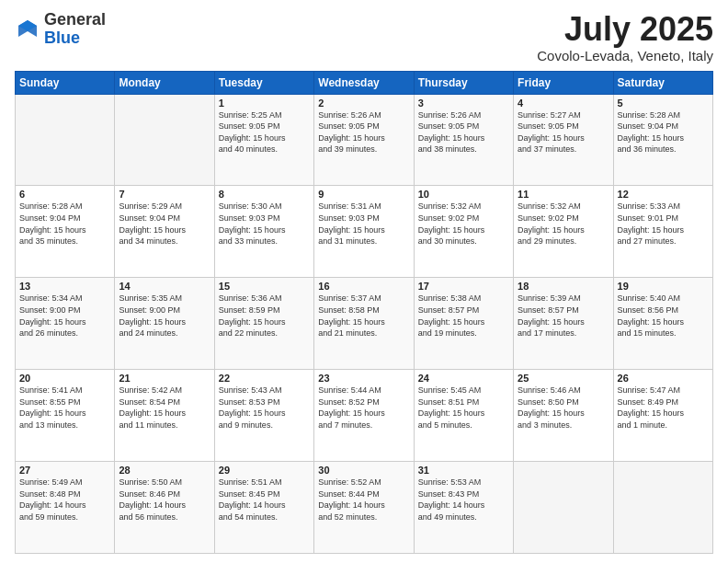  What do you see at coordinates (264, 83) in the screenshot?
I see `col-tuesday: Tuesday` at bounding box center [264, 83].